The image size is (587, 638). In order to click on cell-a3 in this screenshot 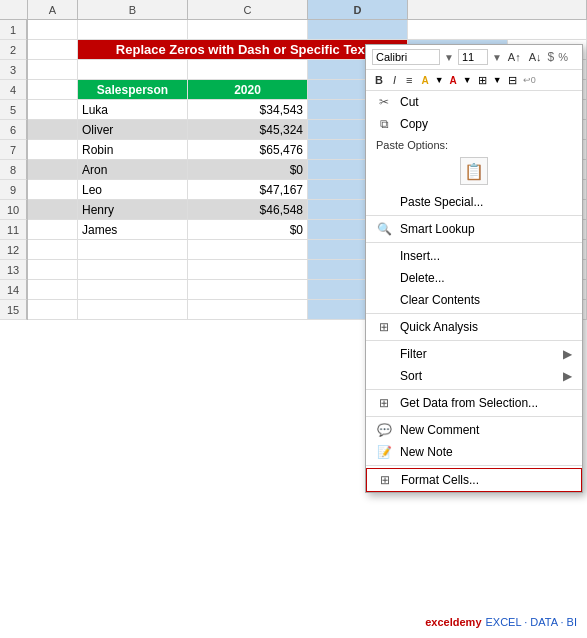, I will do `click(53, 70)`.